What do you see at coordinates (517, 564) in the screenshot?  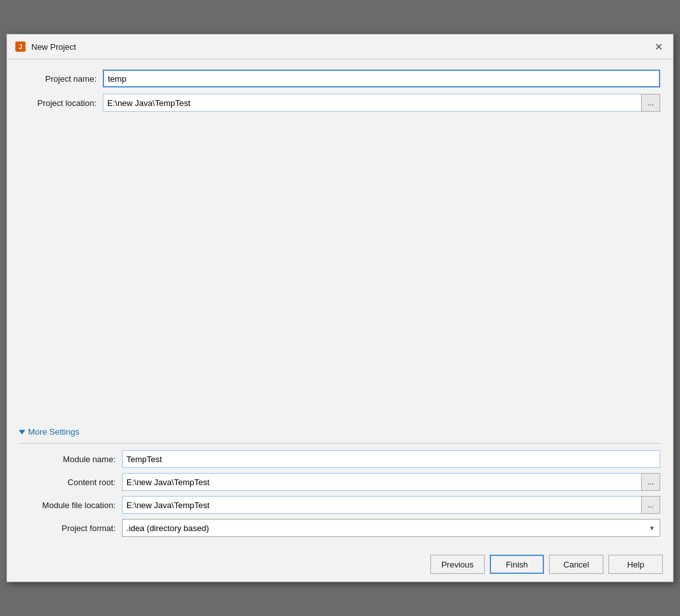 I see `finish-button: Finish` at bounding box center [517, 564].